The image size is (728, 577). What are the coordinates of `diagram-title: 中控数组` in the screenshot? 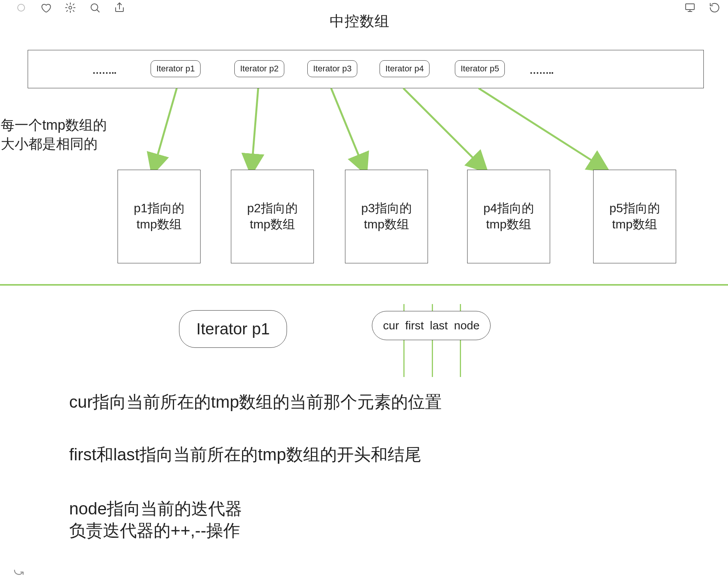 It's located at (360, 21).